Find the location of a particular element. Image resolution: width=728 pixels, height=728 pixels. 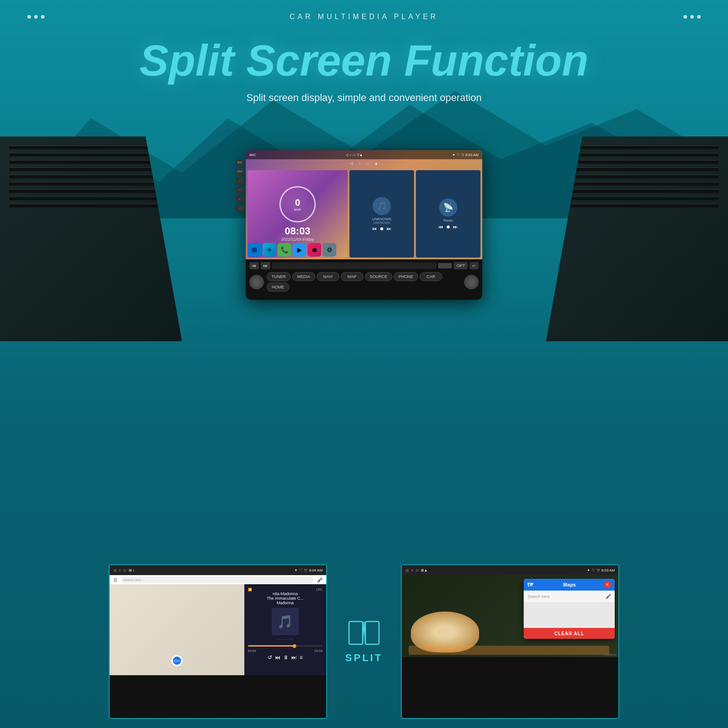

home-button: HOME is located at coordinates (278, 287).